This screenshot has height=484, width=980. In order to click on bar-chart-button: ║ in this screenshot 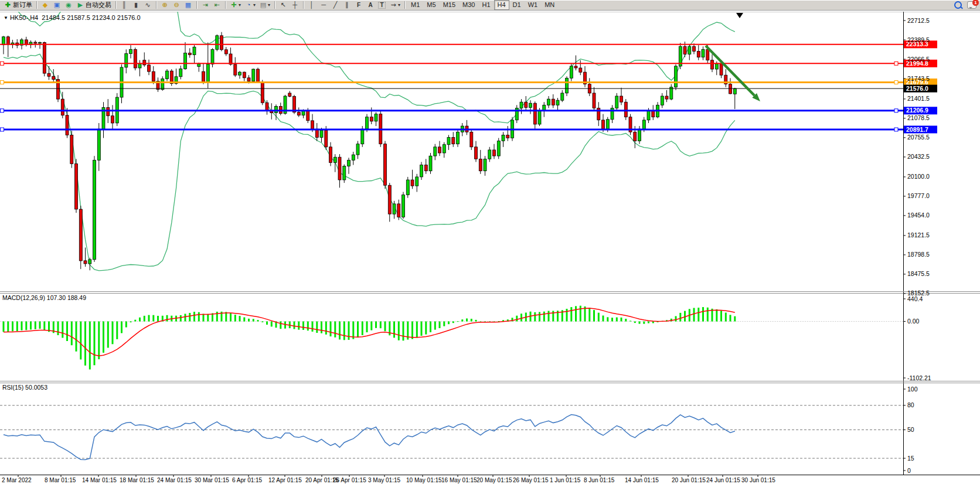, I will do `click(124, 5)`.